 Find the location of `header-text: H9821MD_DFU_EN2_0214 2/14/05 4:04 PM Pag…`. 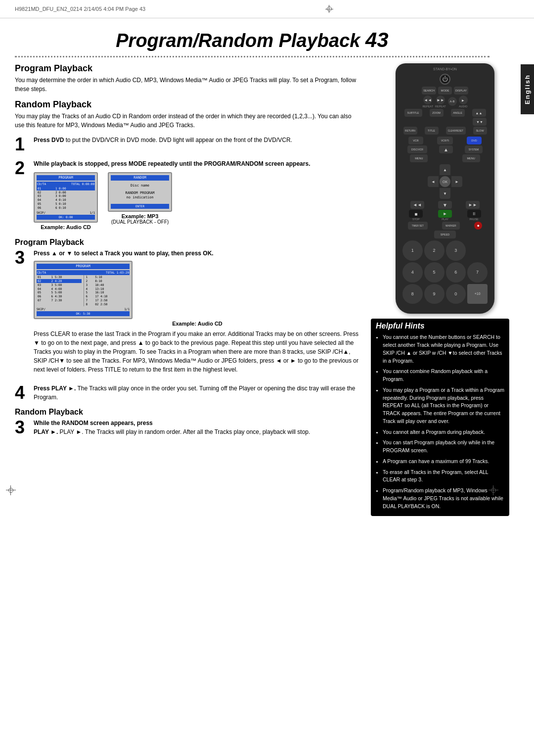

header-text: H9821MD_DFU_EN2_0214 2/14/05 4:04 PM Pag… is located at coordinates (80, 9).